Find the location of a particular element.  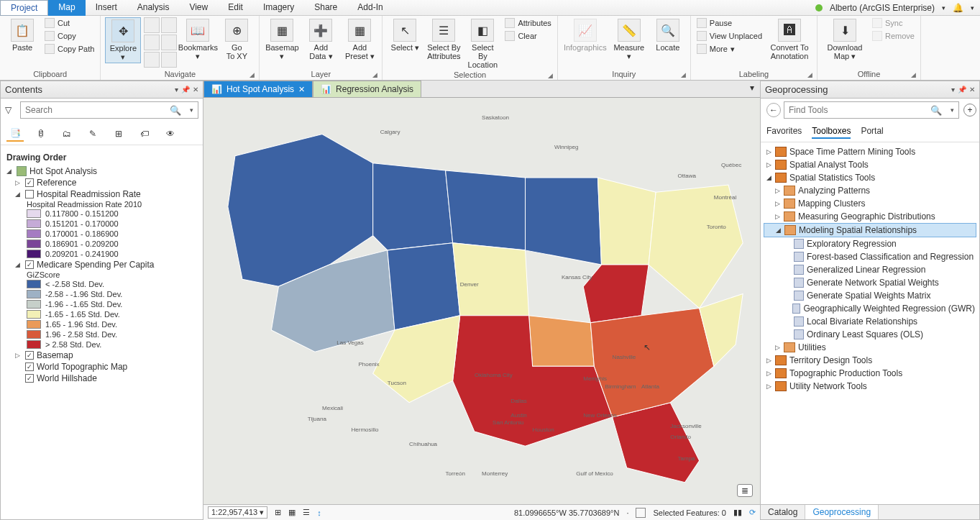

download-map-button: ⬇Download Map ▾ is located at coordinates (845, 40).